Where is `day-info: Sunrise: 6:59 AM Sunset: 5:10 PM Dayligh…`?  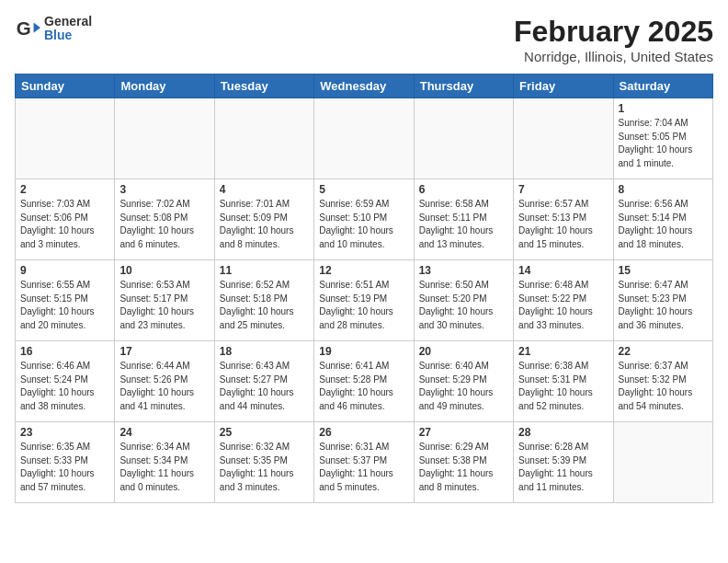
day-info: Sunrise: 6:59 AM Sunset: 5:10 PM Dayligh… is located at coordinates (364, 224).